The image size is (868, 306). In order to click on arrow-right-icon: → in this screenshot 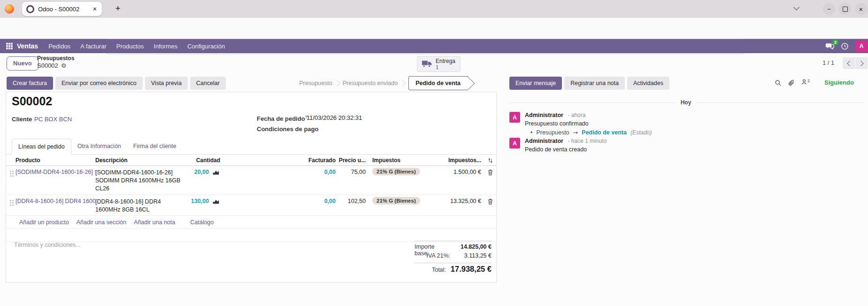, I will do `click(576, 133)`.